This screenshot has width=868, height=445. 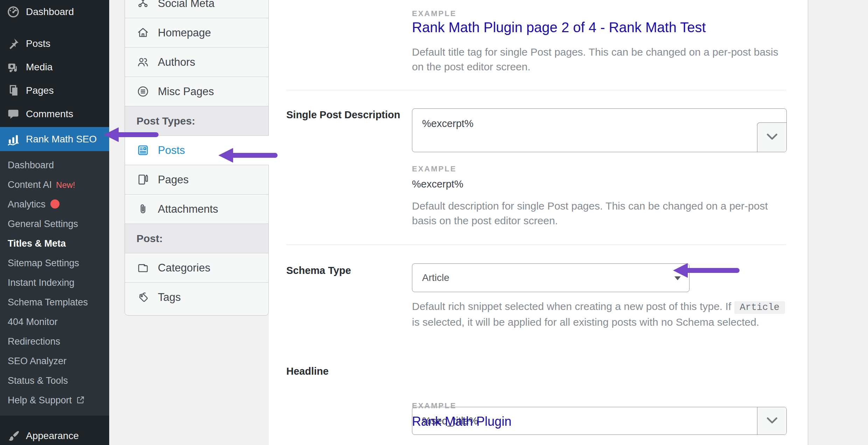 I want to click on sidebar-item-label: Dashboard, so click(x=50, y=12).